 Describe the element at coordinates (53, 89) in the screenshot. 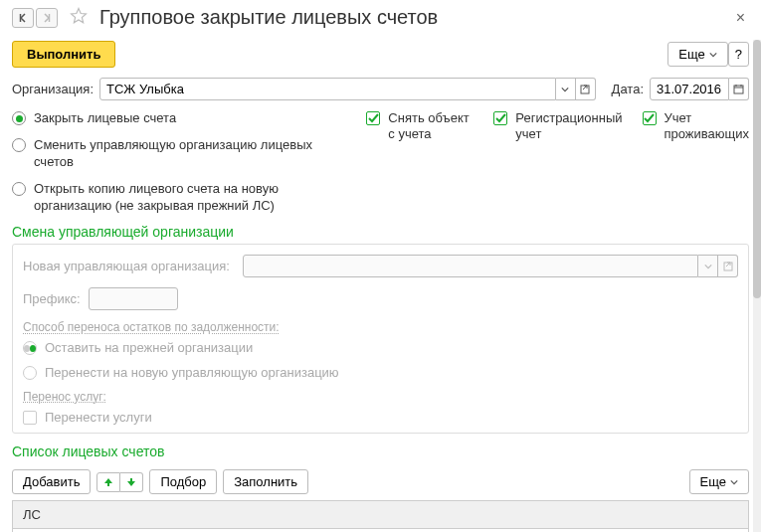

I see `org-label: Организация:` at that location.